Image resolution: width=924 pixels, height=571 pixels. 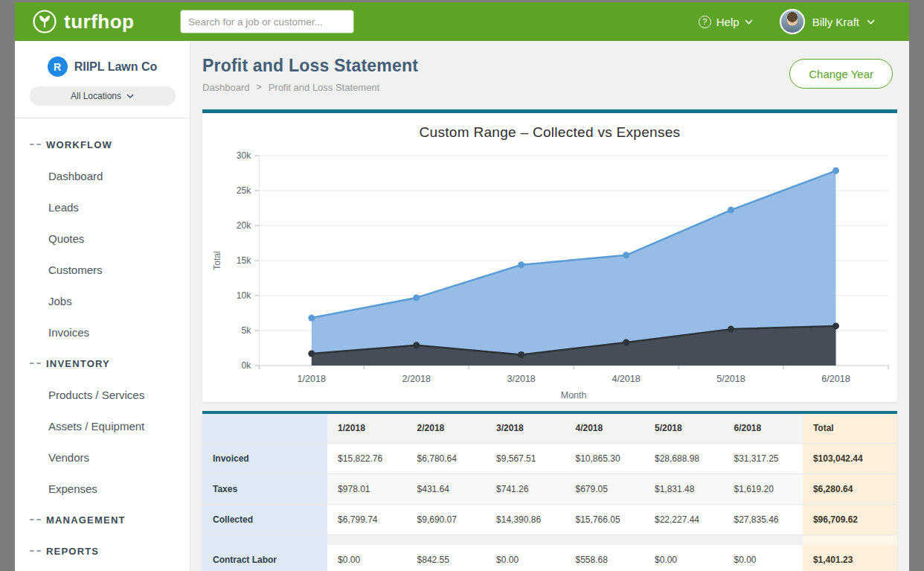 I want to click on table-cell: $15,766.05, so click(x=605, y=520).